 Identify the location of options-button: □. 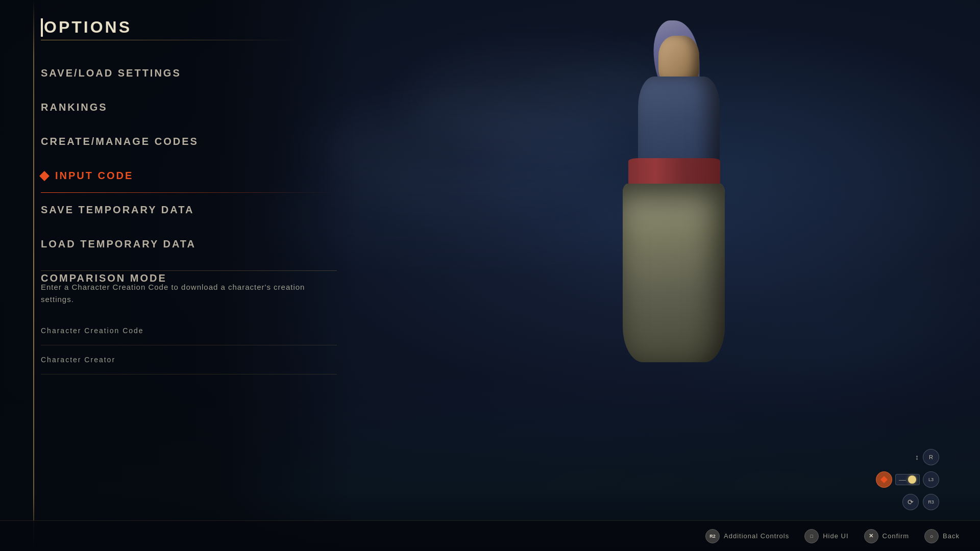
(812, 536).